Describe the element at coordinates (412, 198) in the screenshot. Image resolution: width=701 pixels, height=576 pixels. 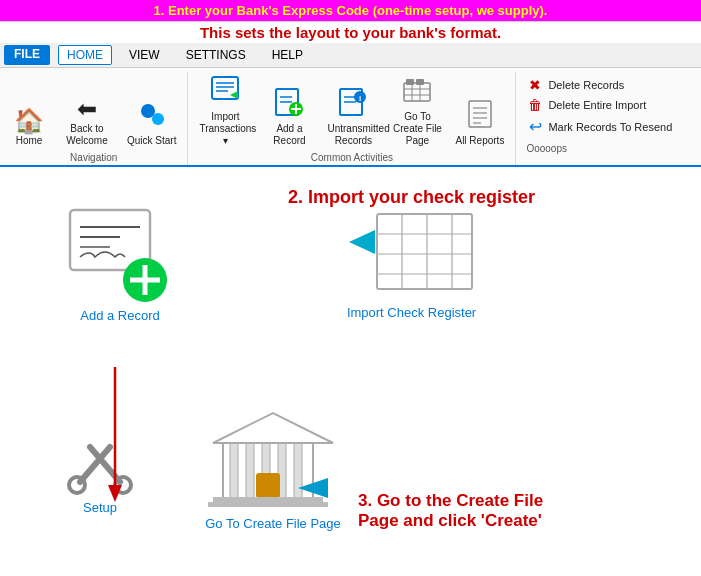
I see `step2-text: 2. Import your check register` at that location.